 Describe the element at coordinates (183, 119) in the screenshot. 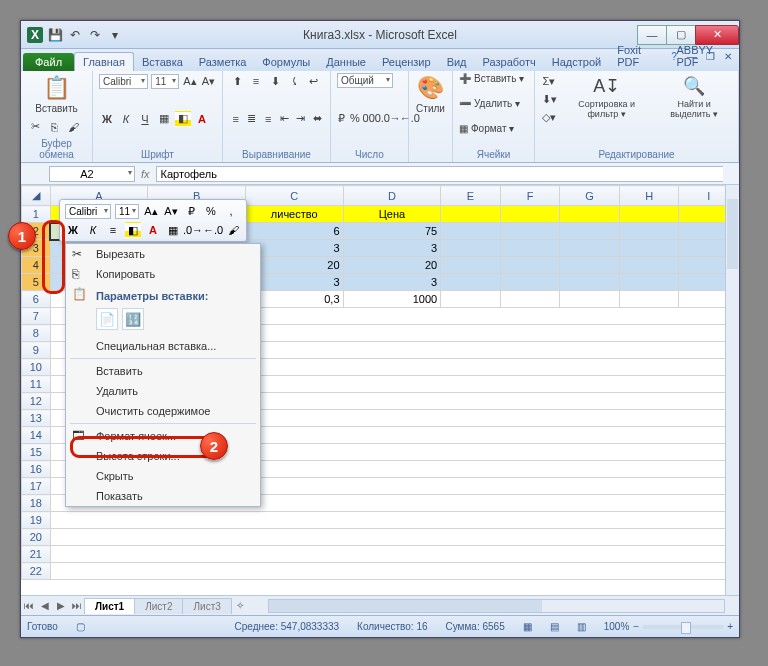

I see `fill-color-icon: ◧` at that location.